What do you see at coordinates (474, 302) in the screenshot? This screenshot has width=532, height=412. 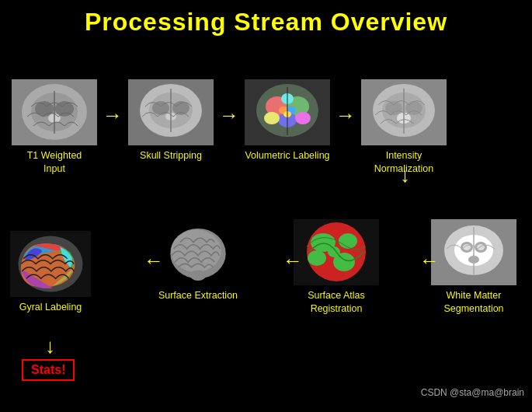 I see `wm-label: White MatterSegmentation` at bounding box center [474, 302].